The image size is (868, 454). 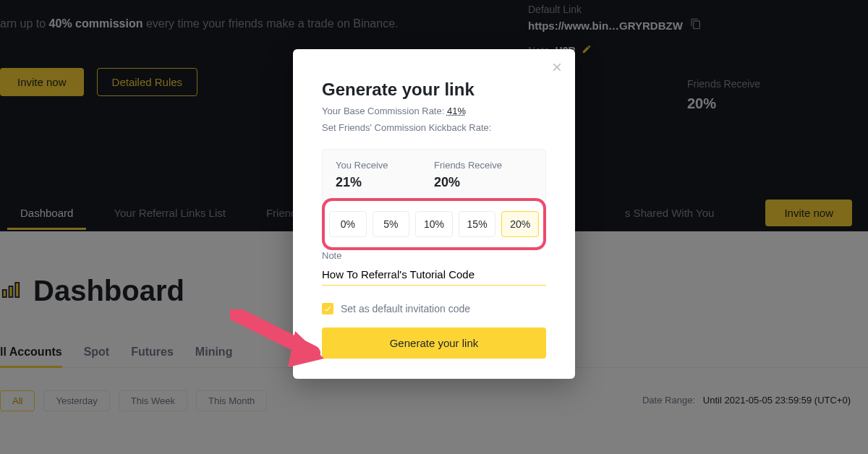 What do you see at coordinates (405, 309) in the screenshot?
I see `set-default-label: Set as default invitation code` at bounding box center [405, 309].